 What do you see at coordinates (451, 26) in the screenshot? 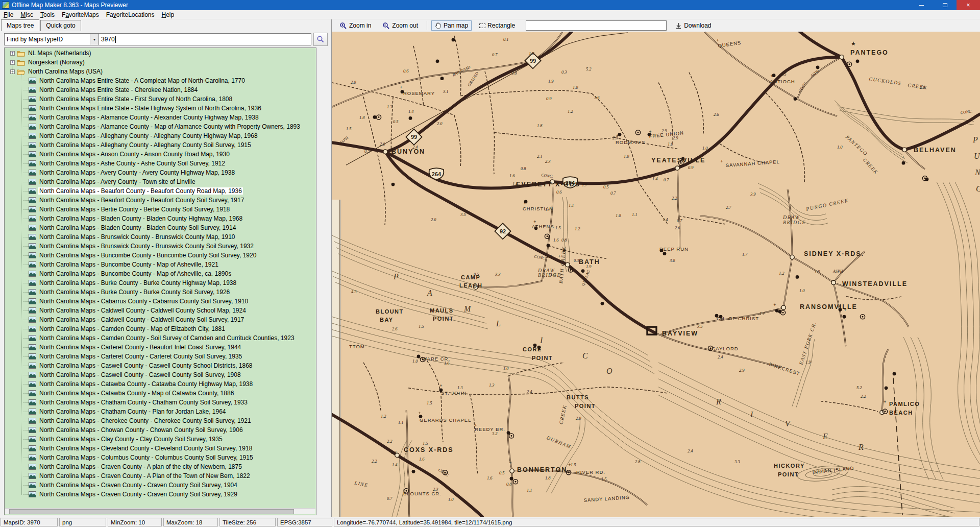
I see `pan-map-button: Pan map` at bounding box center [451, 26].